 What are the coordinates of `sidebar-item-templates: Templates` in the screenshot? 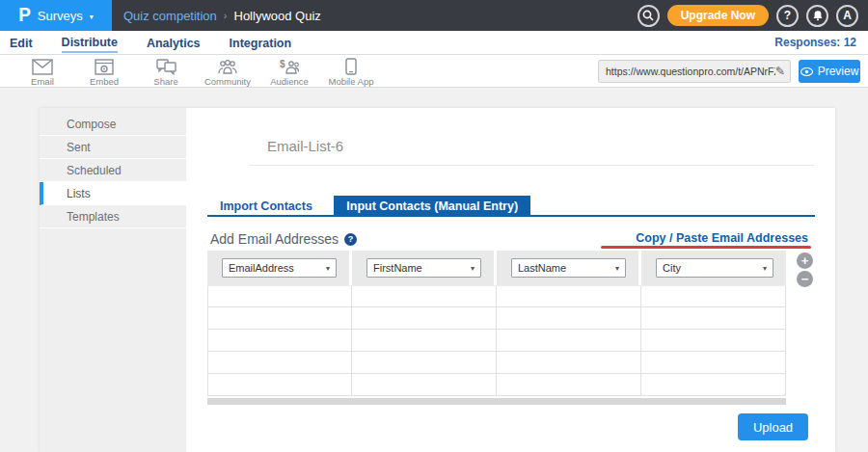 It's located at (113, 217).